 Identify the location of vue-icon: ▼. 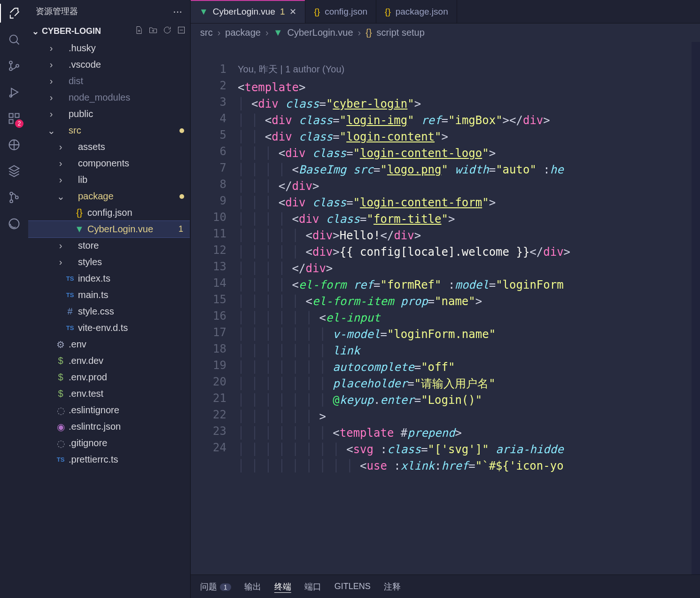
(278, 33).